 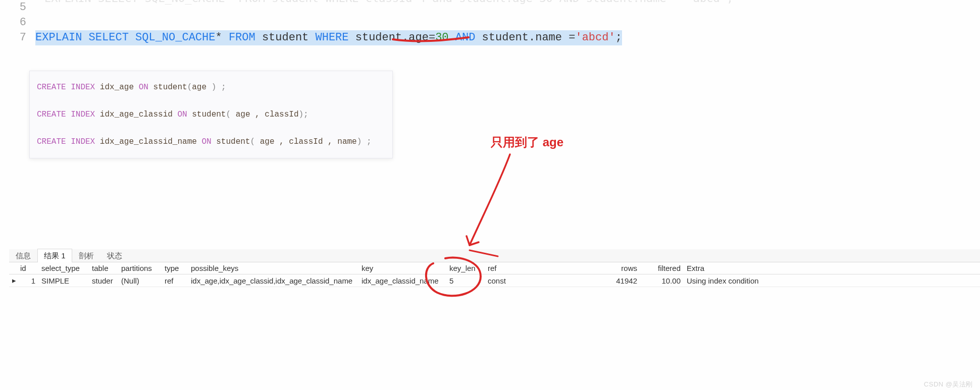 What do you see at coordinates (525, 37) in the screenshot?
I see `sql-token: student.name =` at bounding box center [525, 37].